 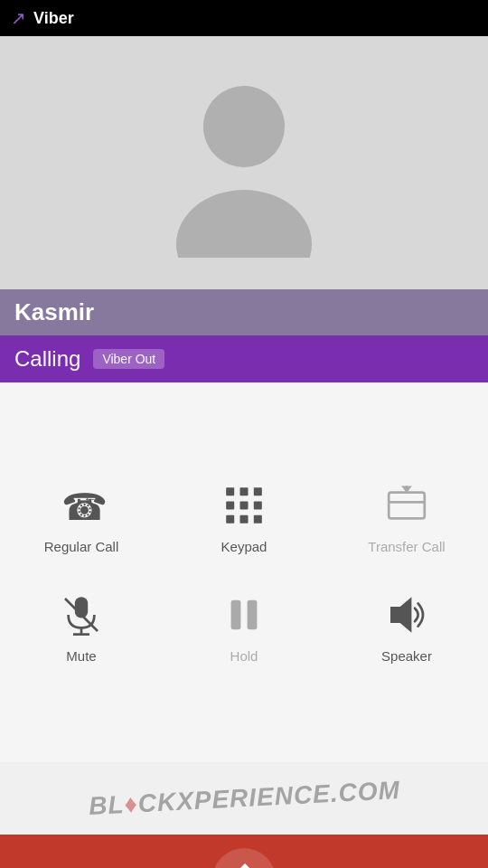 What do you see at coordinates (407, 615) in the screenshot?
I see `speaker-icon` at bounding box center [407, 615].